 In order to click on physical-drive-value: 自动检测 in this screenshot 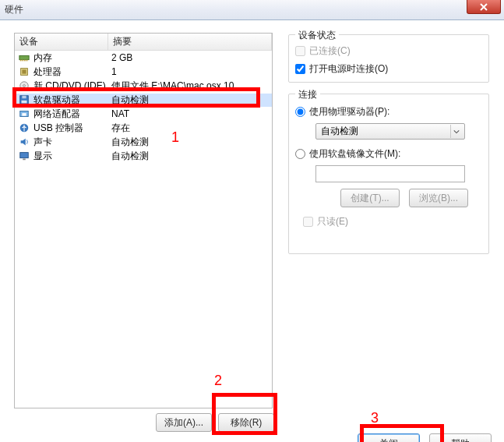, I will do `click(340, 131)`.